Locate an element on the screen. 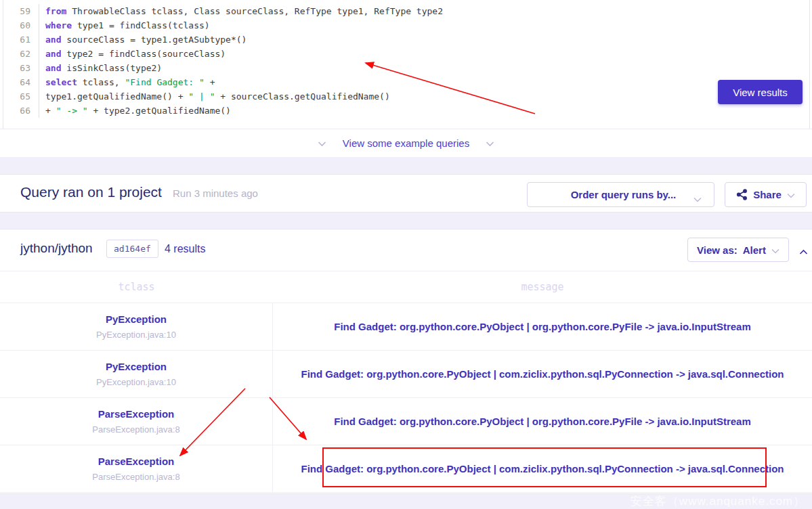 This screenshot has height=509, width=812. project-name: jython/jython is located at coordinates (57, 248).